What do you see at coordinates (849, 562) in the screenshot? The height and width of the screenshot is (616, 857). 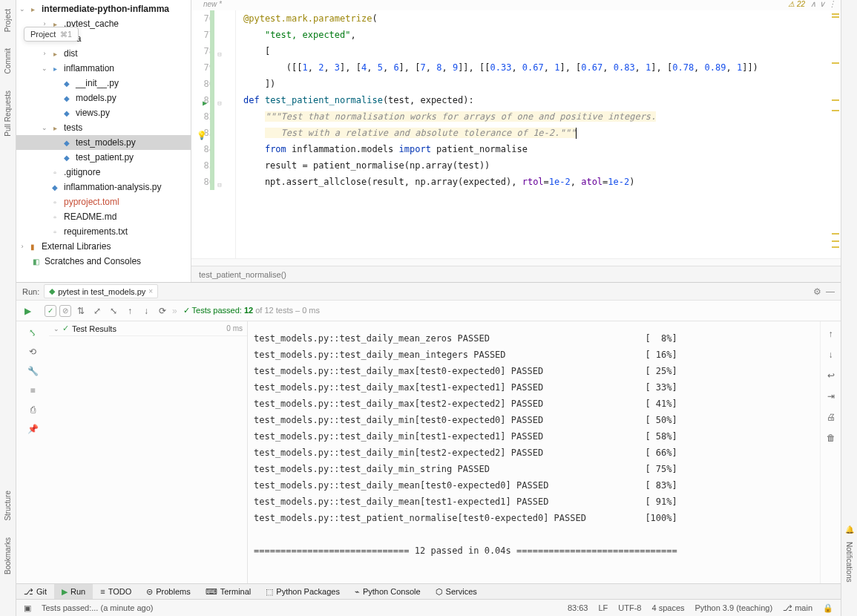 I see `sidebar-tab-notifications: Notifications` at bounding box center [849, 562].